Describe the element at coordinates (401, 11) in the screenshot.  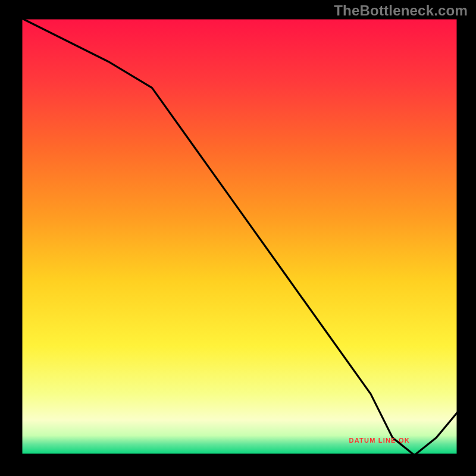
I see `watermark-text: TheBottleneck.com` at that location.